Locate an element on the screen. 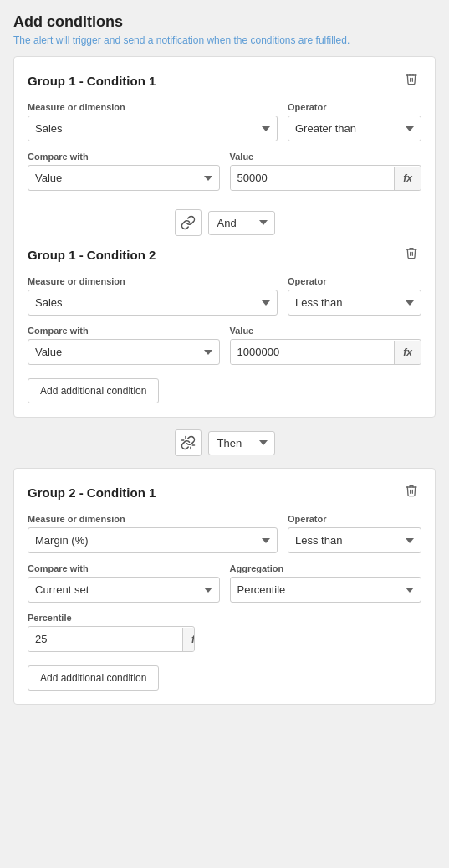  group1-cond2-operator-select: Greater than Less than Equal to is located at coordinates (355, 303).